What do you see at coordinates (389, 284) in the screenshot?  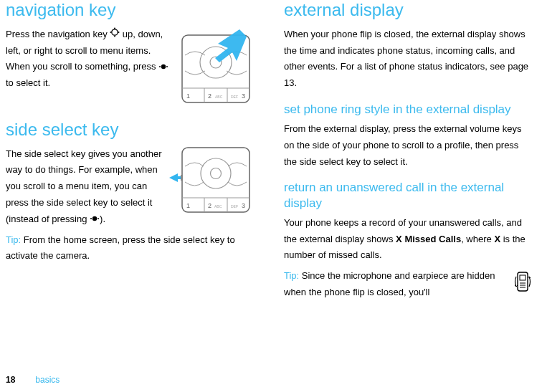 I see `text: Since the microphone and earpiece are hi…` at bounding box center [389, 284].